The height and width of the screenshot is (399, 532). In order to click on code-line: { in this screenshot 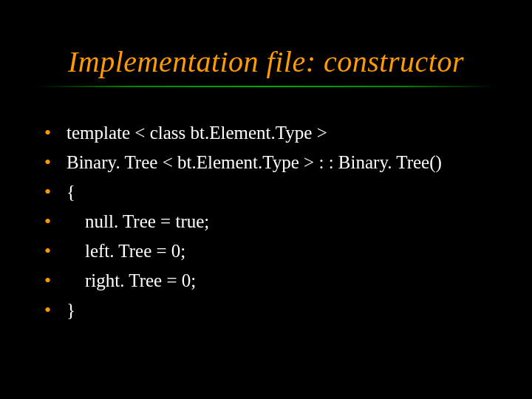, I will do `click(71, 192)`.